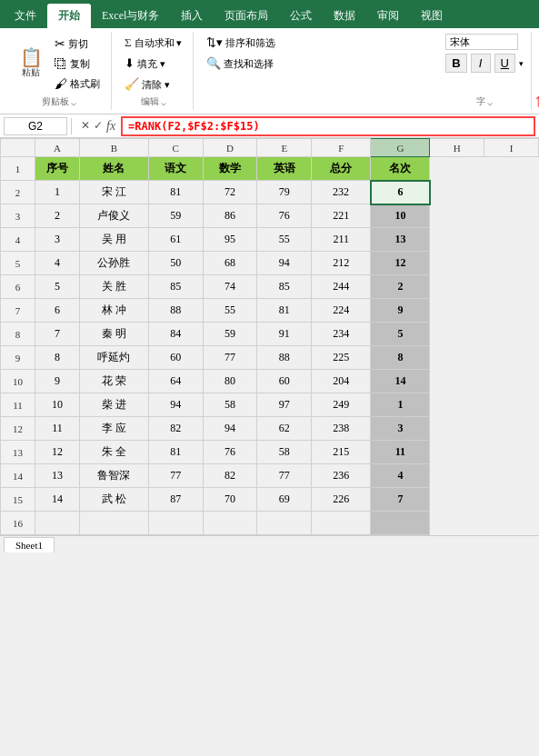 The image size is (539, 756). What do you see at coordinates (284, 334) in the screenshot?
I see `table-cell: 91` at bounding box center [284, 334].